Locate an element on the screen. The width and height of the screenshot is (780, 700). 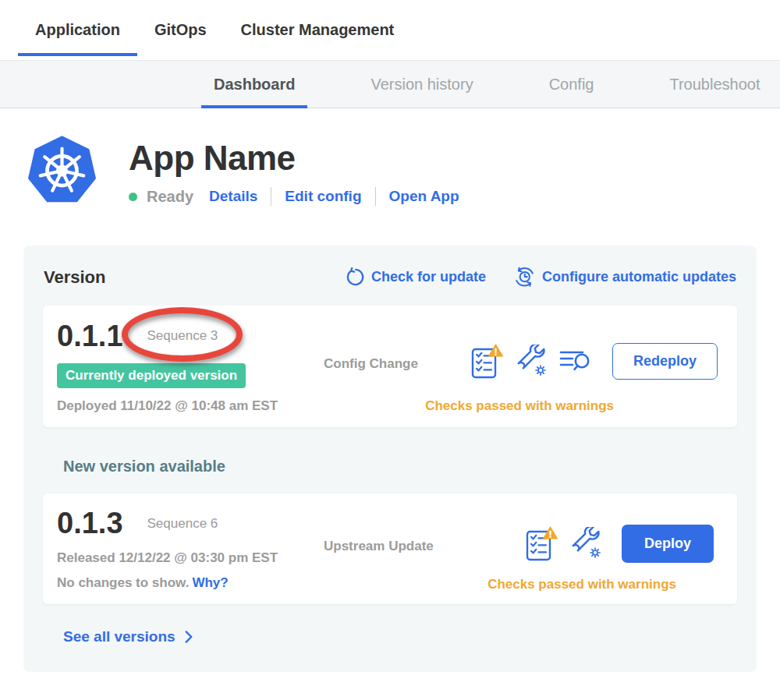
page-title: App Name is located at coordinates (294, 158).